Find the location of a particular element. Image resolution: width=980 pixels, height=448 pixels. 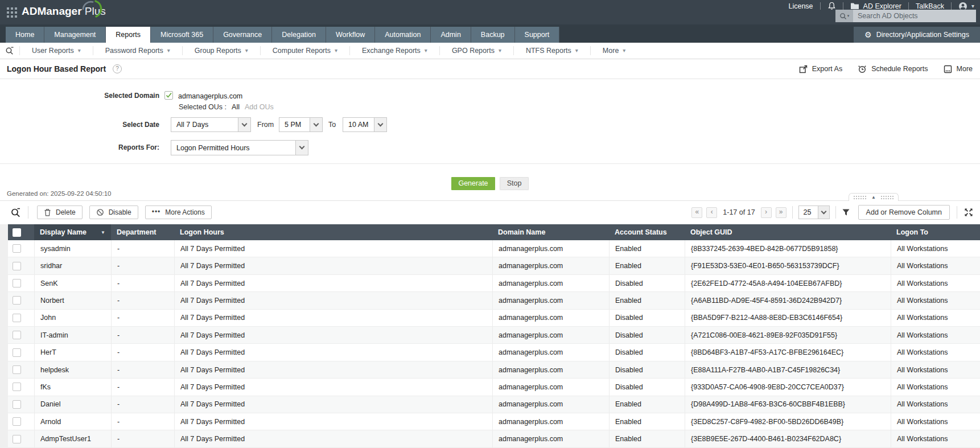

table-row: HerT - All 7 Days Permitted admanagerplu… is located at coordinates (494, 352).